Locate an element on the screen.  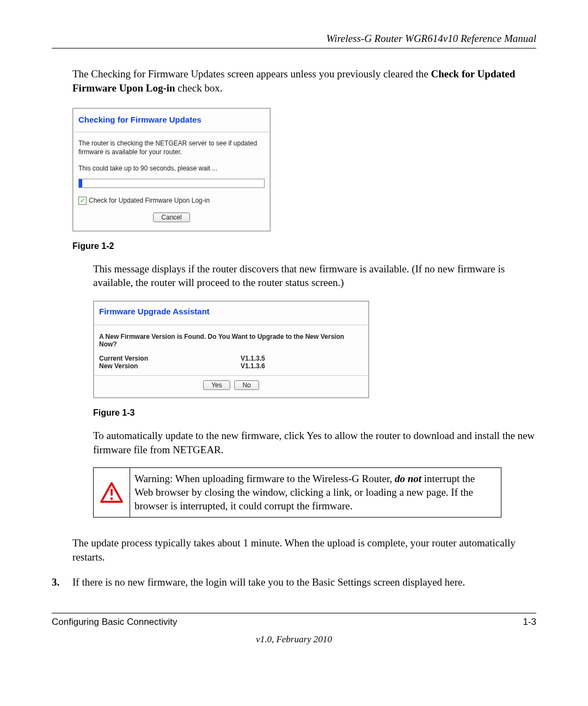
step-3: 3. If there is no new firmware, the logi… is located at coordinates (294, 582).